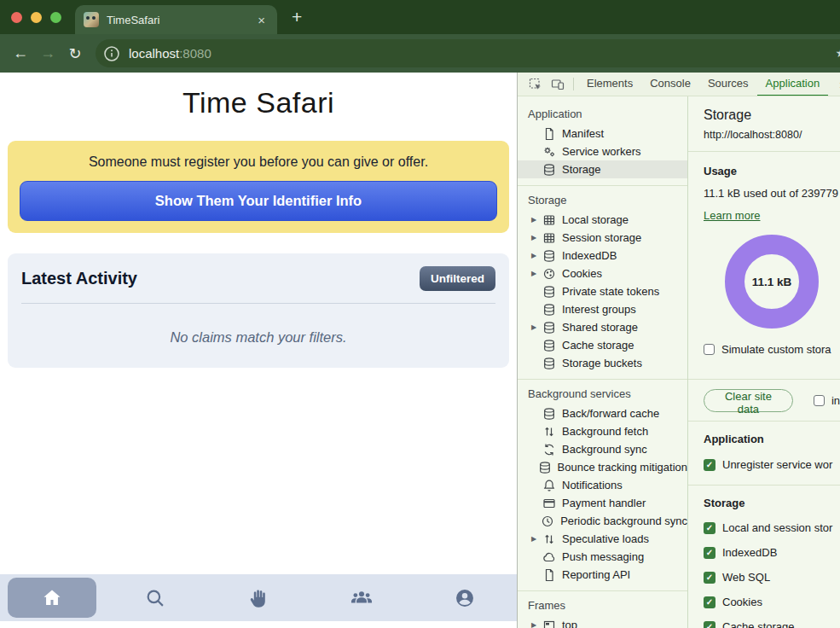 The height and width of the screenshot is (628, 840). I want to click on devtools-toolbar: Elements Console Sources Application », so click(679, 84).